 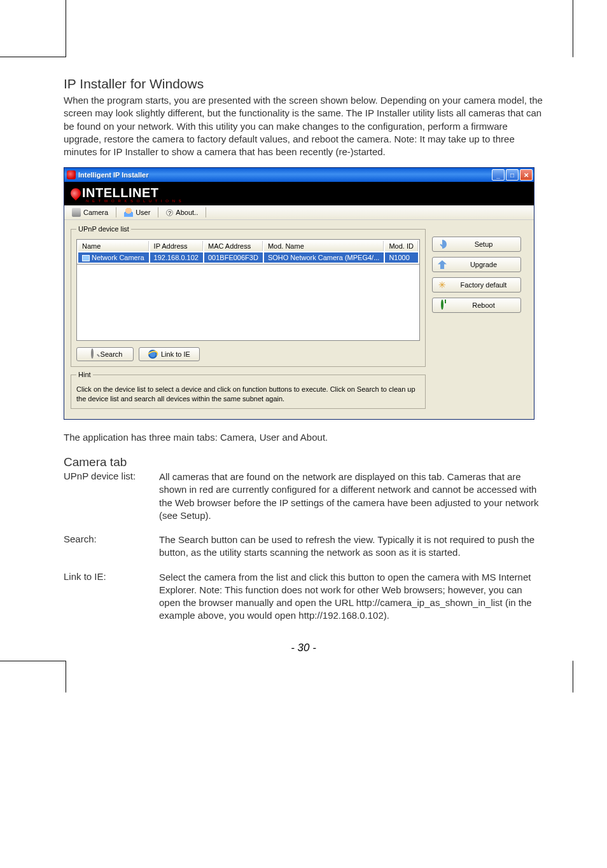 What do you see at coordinates (526, 175) in the screenshot?
I see `close-button: ✕` at bounding box center [526, 175].